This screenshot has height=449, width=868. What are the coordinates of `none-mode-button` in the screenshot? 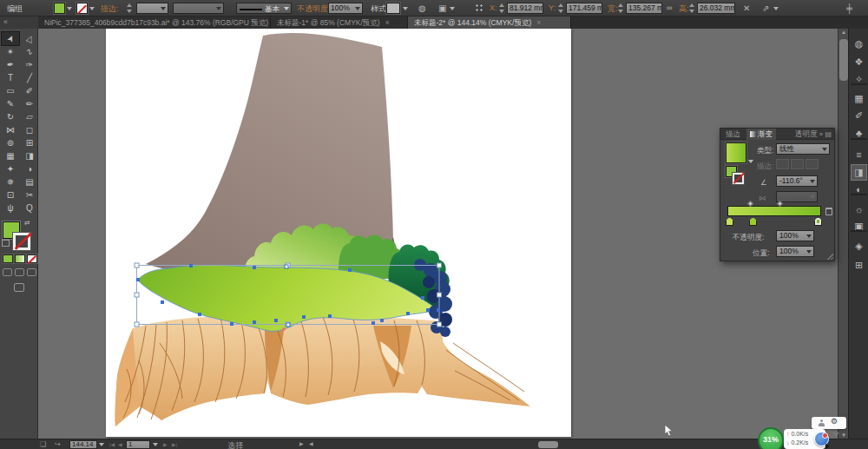 It's located at (32, 259).